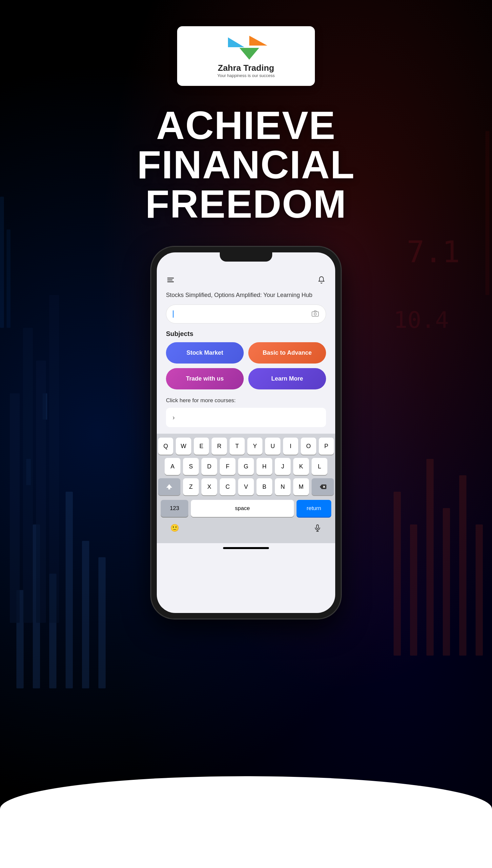 This screenshot has height=868, width=492. Describe the element at coordinates (205, 379) in the screenshot. I see `subject-btn-trade-with-us: Trade with us` at that location.